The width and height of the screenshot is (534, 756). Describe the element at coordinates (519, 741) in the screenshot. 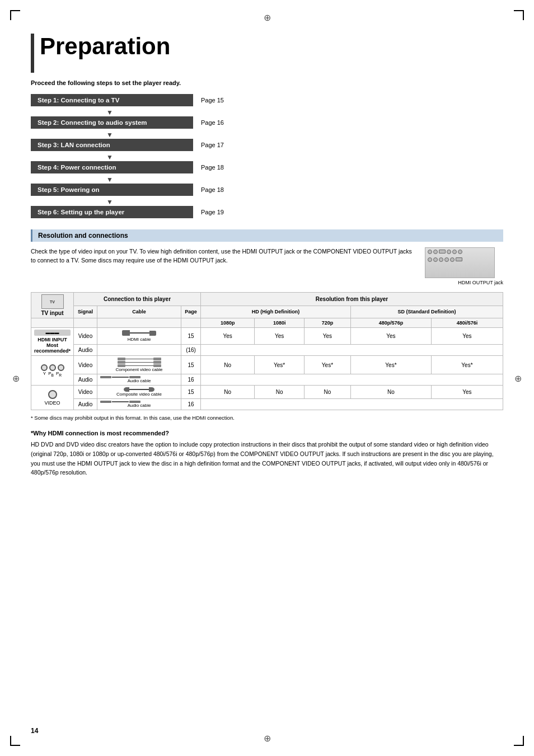

I see `corner-mark-br` at that location.